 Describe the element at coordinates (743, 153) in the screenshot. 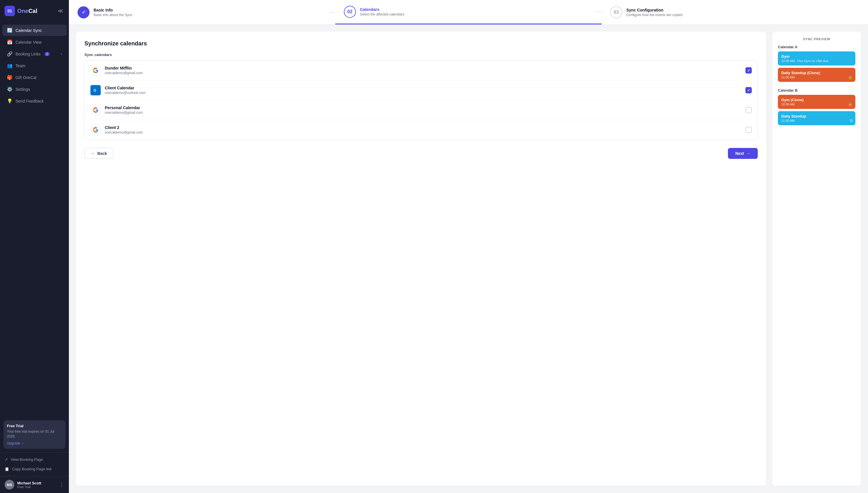

I see `next-button: Next →` at that location.